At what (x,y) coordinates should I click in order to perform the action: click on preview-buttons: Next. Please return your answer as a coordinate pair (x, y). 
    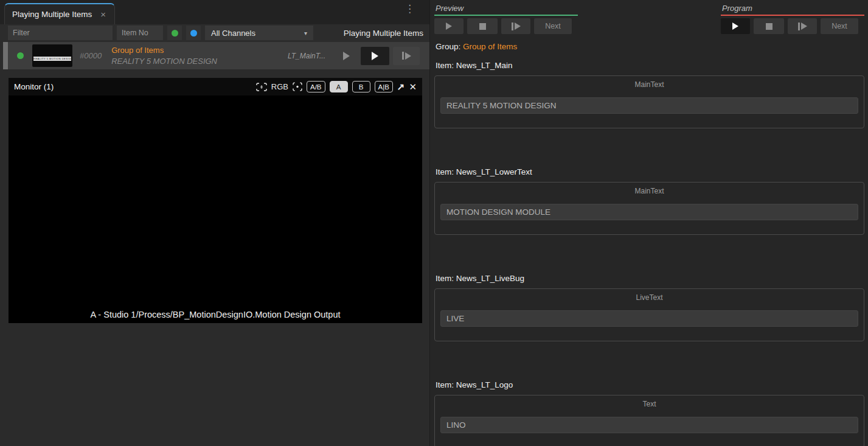
    Looking at the image, I should click on (506, 26).